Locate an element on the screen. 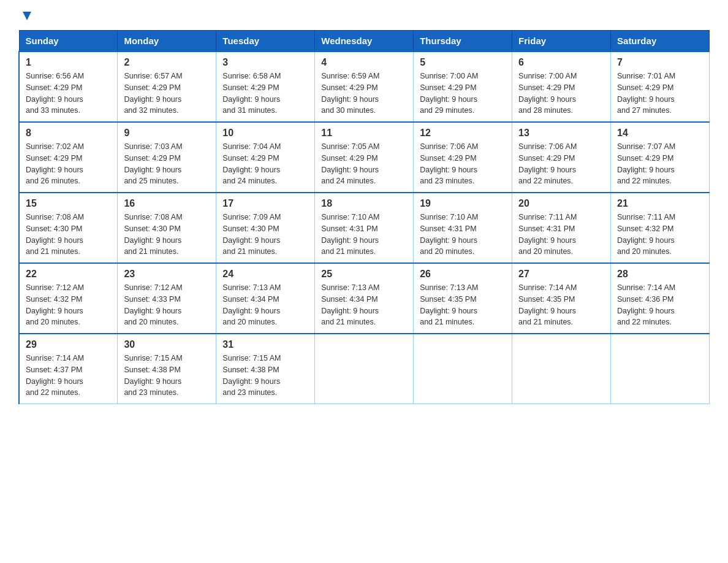 This screenshot has width=728, height=563. day-number: 3 is located at coordinates (265, 63).